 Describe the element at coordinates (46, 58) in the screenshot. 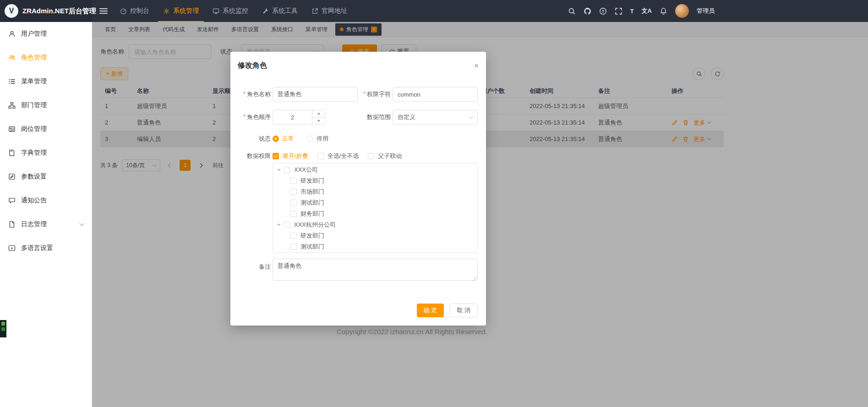

I see `sidebar-item-role-mgmt: 角色管理` at that location.